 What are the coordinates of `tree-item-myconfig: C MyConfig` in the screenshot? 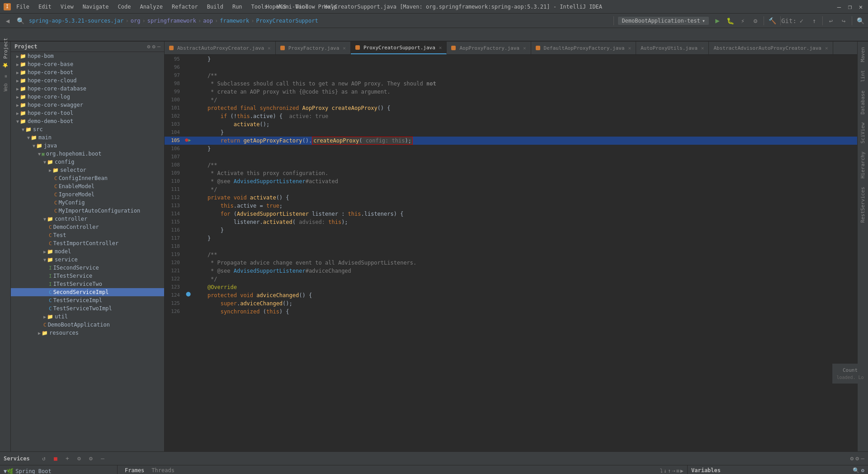 It's located at (88, 203).